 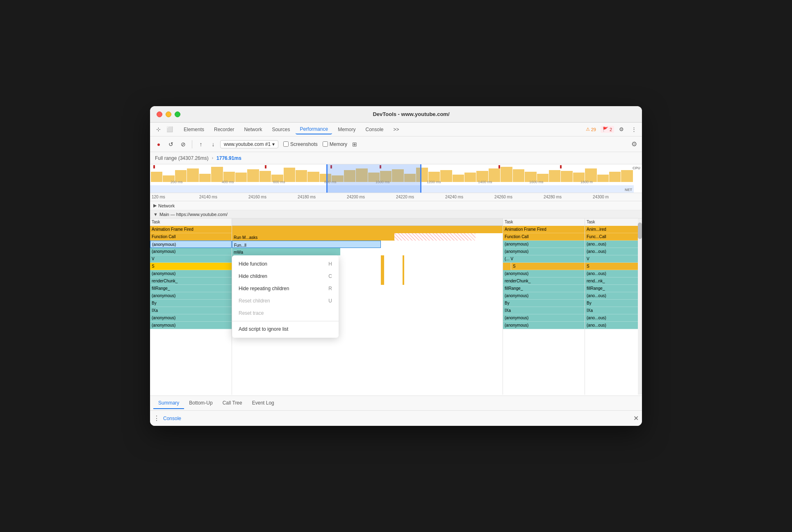 What do you see at coordinates (613, 325) in the screenshot?
I see `r2-anon6: (ano...ous)` at bounding box center [613, 325].